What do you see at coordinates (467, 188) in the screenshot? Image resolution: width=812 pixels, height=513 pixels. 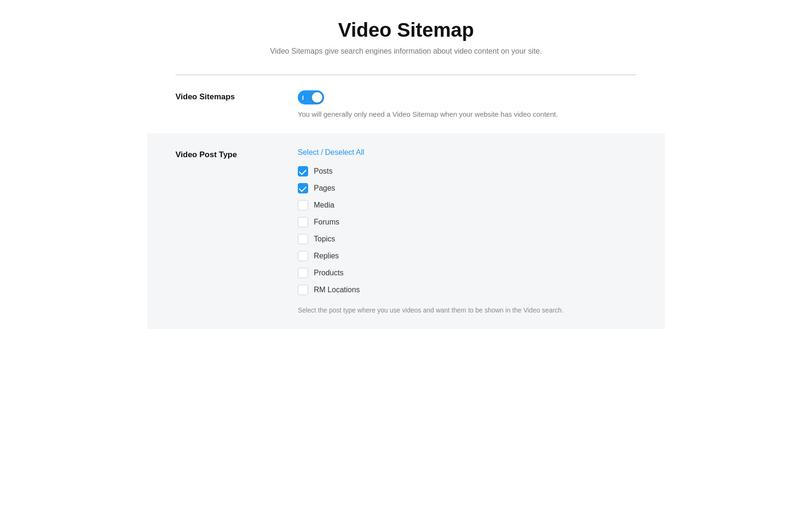 I see `checkbox-item-pages: Pages` at bounding box center [467, 188].